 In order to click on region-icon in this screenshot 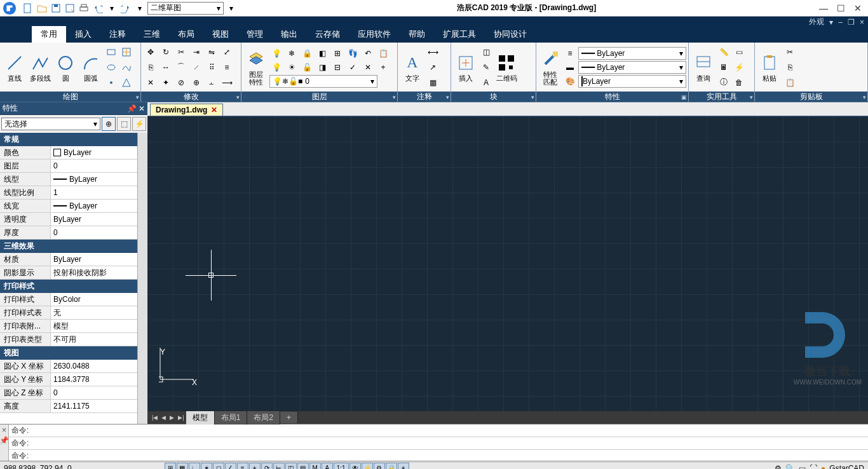, I will do `click(126, 83)`.